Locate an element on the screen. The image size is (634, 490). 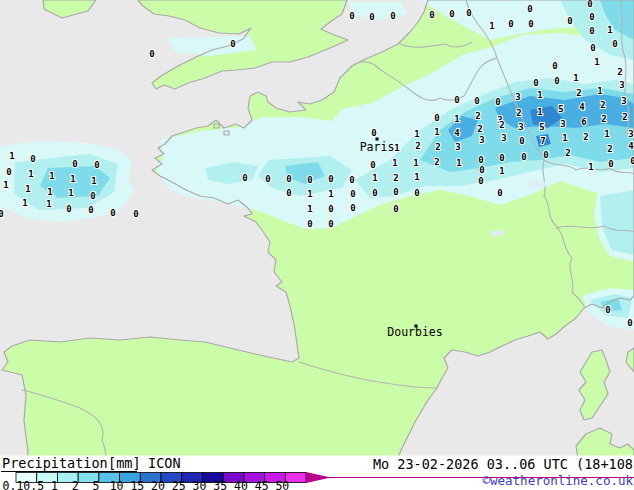
scale-tick-label: 10 is located at coordinates (117, 484).